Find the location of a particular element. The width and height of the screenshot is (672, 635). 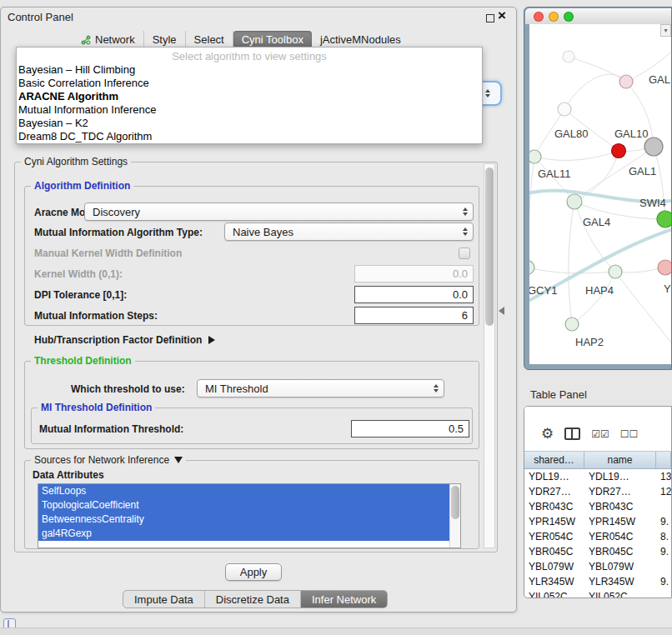

field-value: 6 is located at coordinates (465, 315).